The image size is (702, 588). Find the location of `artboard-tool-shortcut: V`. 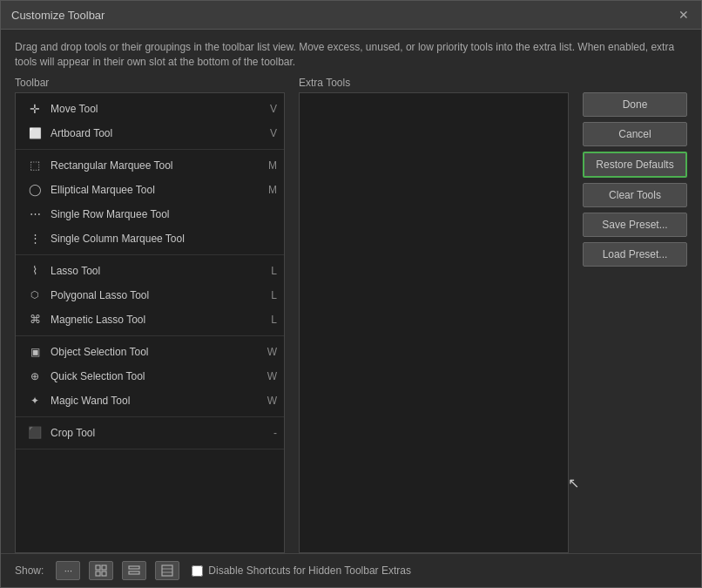

artboard-tool-shortcut: V is located at coordinates (273, 133).